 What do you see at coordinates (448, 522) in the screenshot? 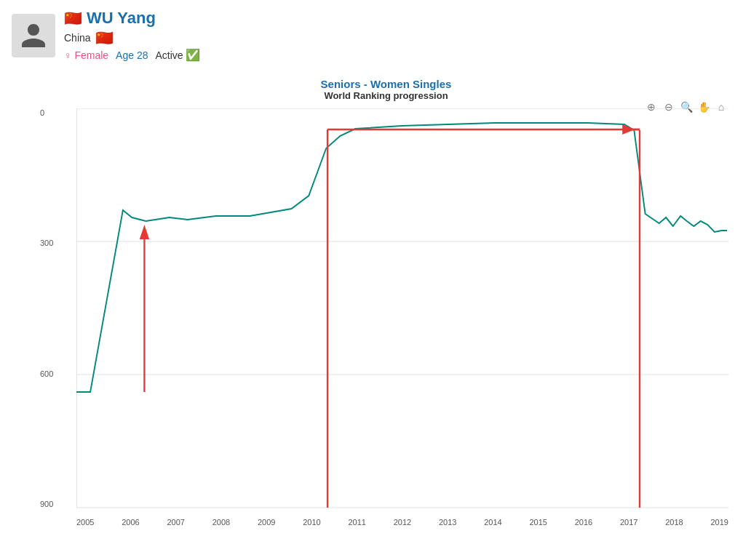
I see `x-label-2013: 2013` at bounding box center [448, 522].